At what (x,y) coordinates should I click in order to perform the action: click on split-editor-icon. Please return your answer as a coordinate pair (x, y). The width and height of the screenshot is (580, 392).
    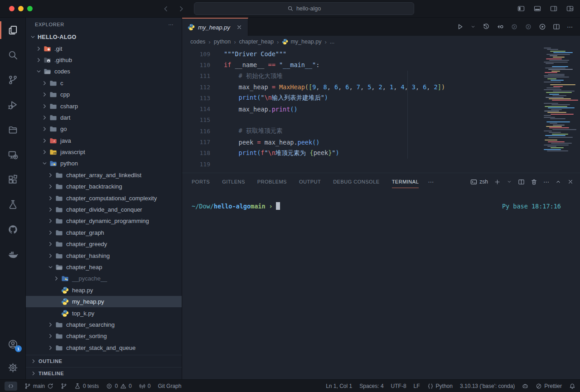
    Looking at the image, I should click on (556, 27).